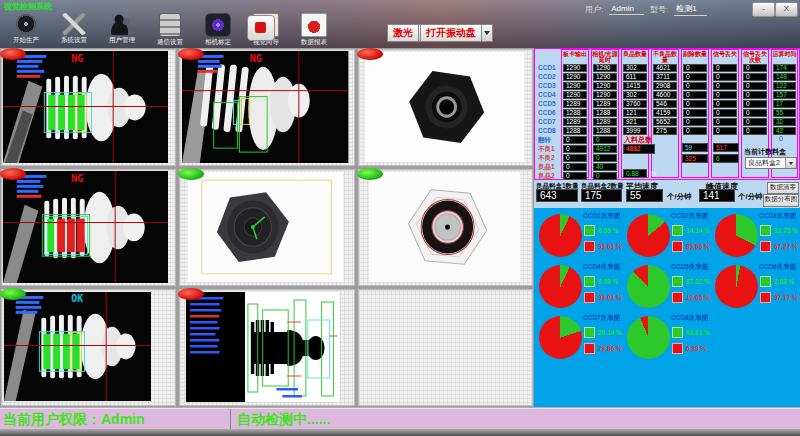 Image resolution: width=800 pixels, height=436 pixels. I want to click on field-c2-2: 1290, so click(605, 86).